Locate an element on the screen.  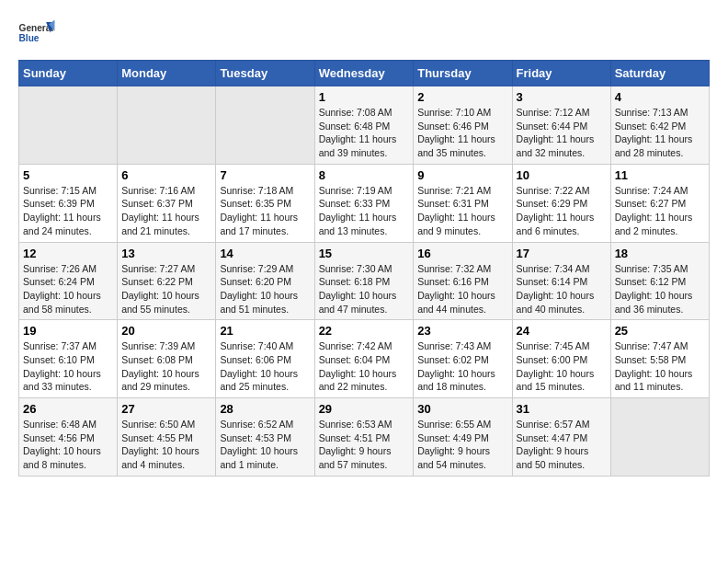
day-info: Sunrise: 7:15 AMSunset: 6:39 PMDaylight:… is located at coordinates (68, 212).